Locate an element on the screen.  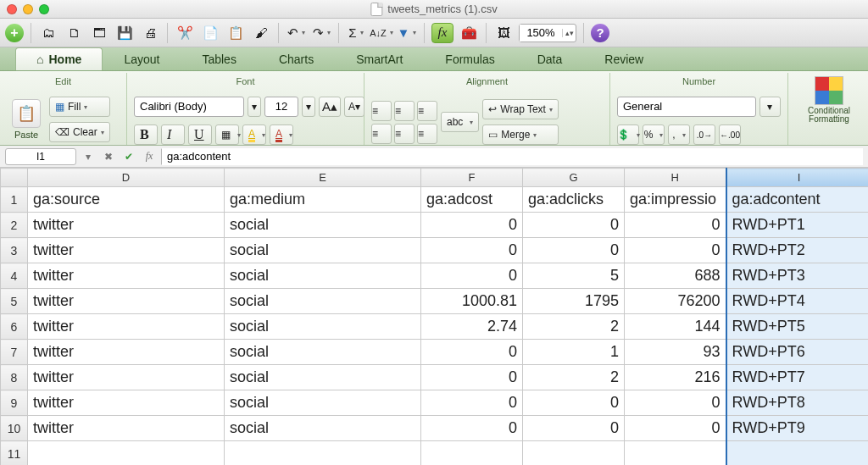
fill-color-button: A is located at coordinates (254, 135).